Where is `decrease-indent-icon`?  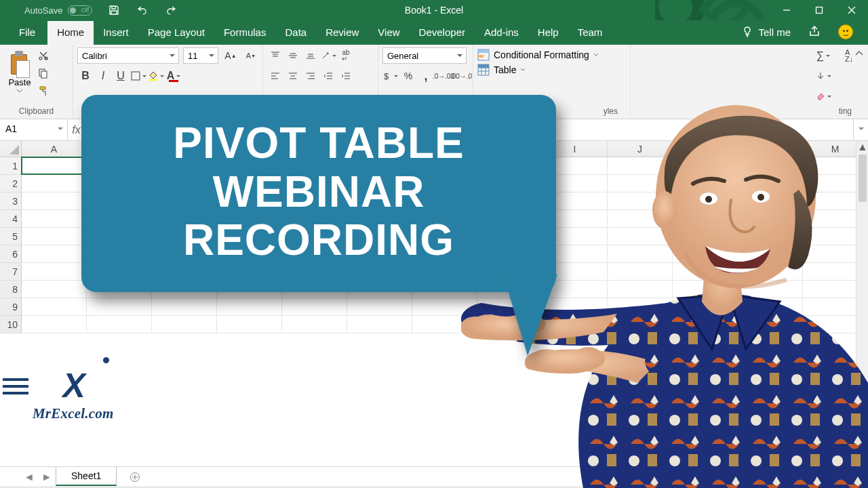
decrease-indent-icon is located at coordinates (328, 76).